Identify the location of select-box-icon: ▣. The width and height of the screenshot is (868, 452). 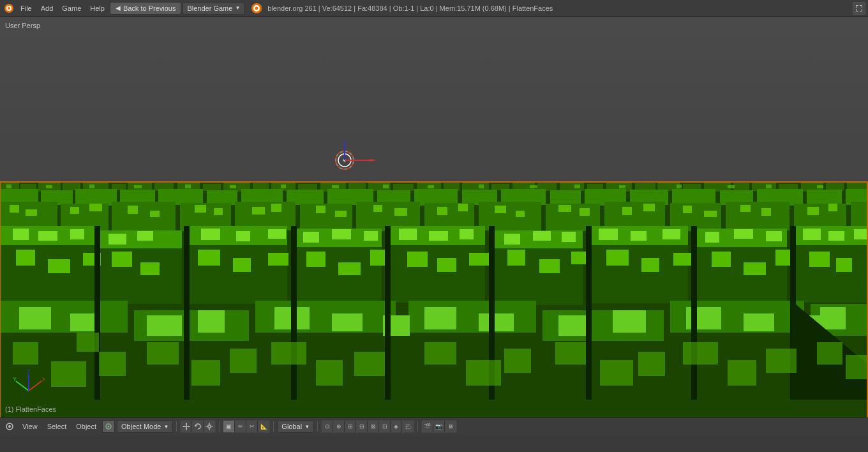
(229, 426).